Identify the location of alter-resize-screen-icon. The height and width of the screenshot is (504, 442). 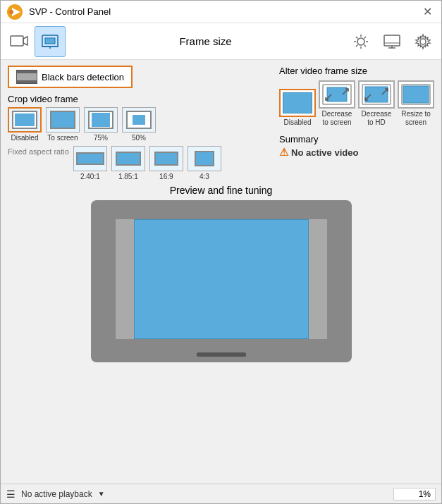
(416, 94).